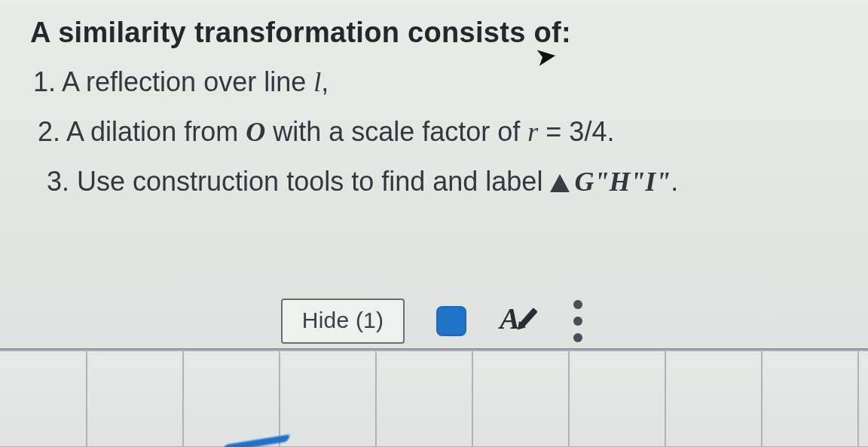 This screenshot has height=447, width=868. What do you see at coordinates (576, 131) in the screenshot?
I see `step2-eq: = 3/4.` at bounding box center [576, 131].